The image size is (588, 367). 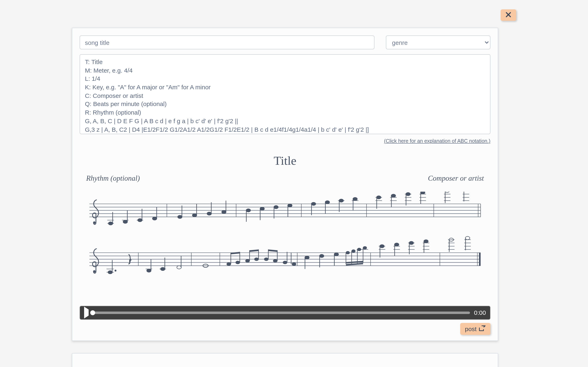 I want to click on audio-player: 0:00, so click(x=285, y=313).